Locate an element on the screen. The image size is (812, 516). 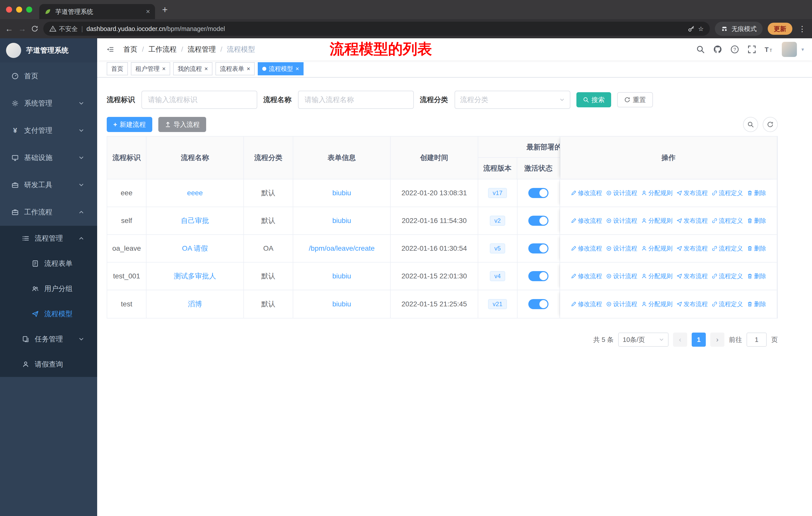
incognito-chip: 无痕模式 is located at coordinates (739, 29).